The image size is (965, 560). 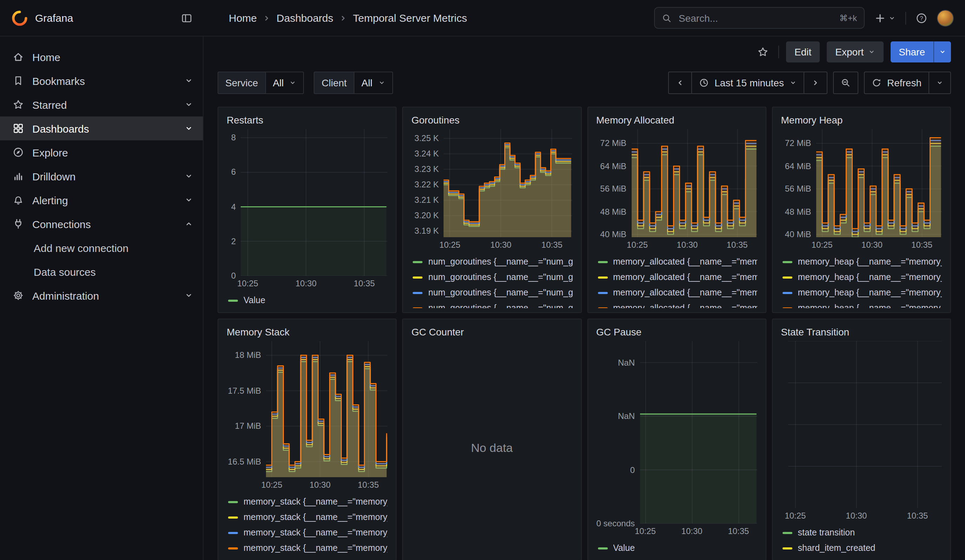 I want to click on refresh-button: Refresh, so click(x=896, y=83).